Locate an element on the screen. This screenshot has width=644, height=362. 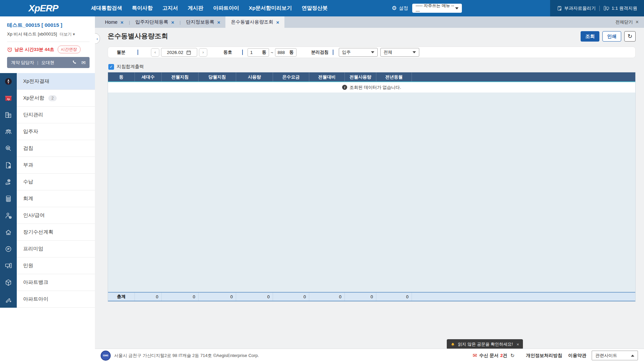
terms-link: 이용약관 is located at coordinates (577, 356).